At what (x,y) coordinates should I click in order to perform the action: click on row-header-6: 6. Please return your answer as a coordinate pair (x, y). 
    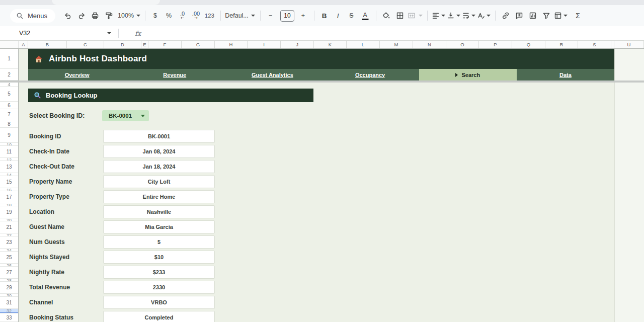
    Looking at the image, I should click on (9, 106).